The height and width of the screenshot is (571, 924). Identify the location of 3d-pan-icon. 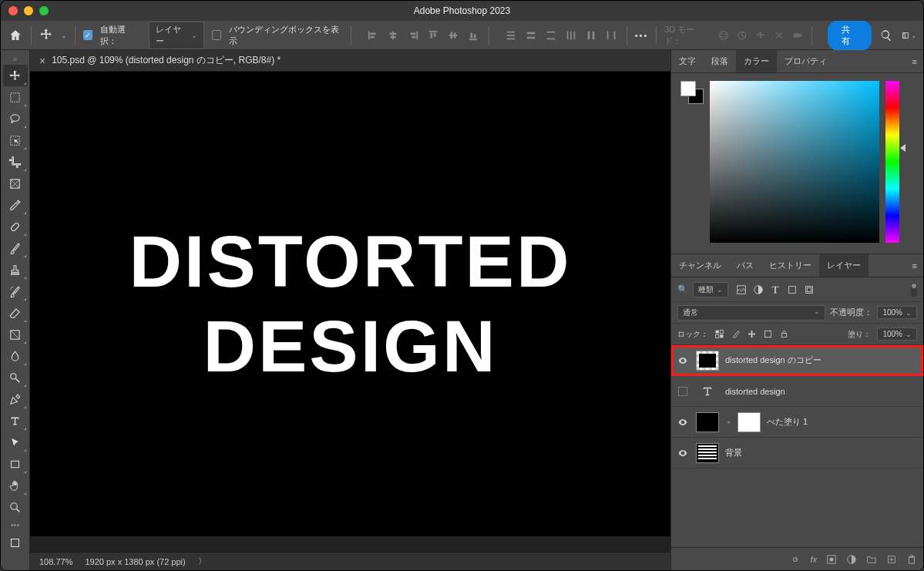
(761, 35).